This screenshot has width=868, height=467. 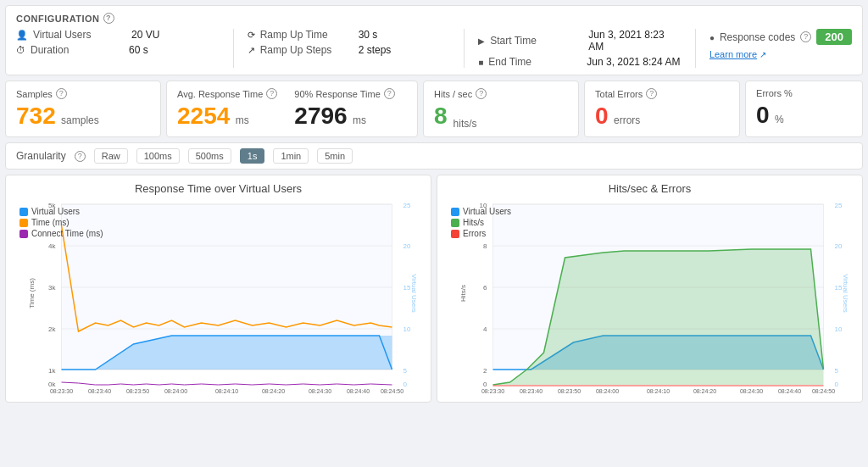 What do you see at coordinates (834, 37) in the screenshot?
I see `response-badge: 200` at bounding box center [834, 37].